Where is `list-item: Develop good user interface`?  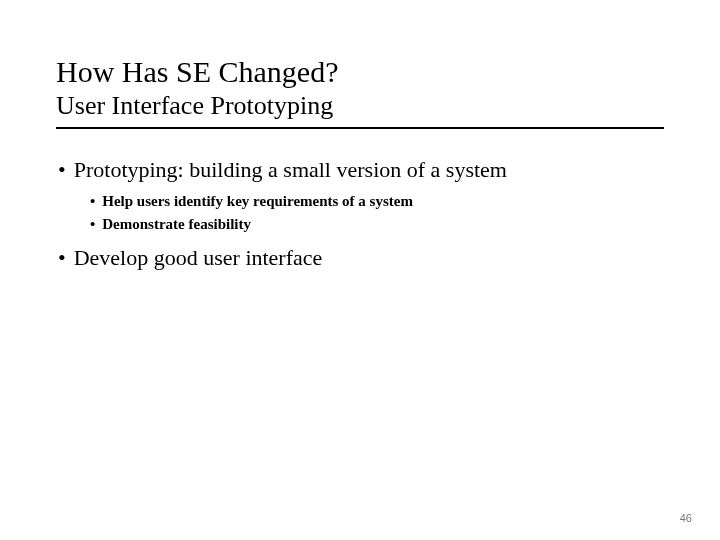 list-item: Develop good user interface is located at coordinates (361, 258).